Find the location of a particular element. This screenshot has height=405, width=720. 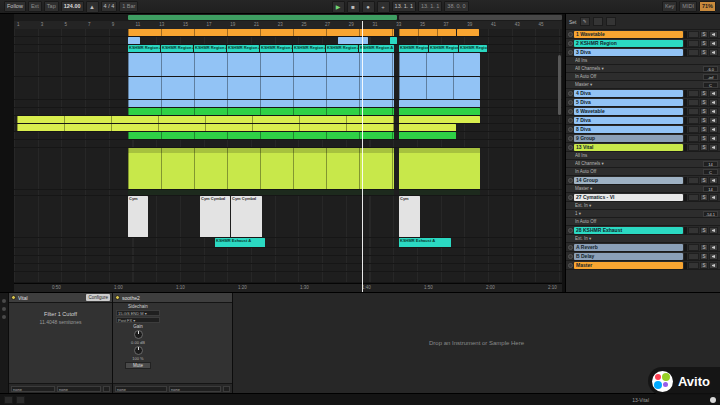

io-label: Ext. In ▾ is located at coordinates (646, 206).